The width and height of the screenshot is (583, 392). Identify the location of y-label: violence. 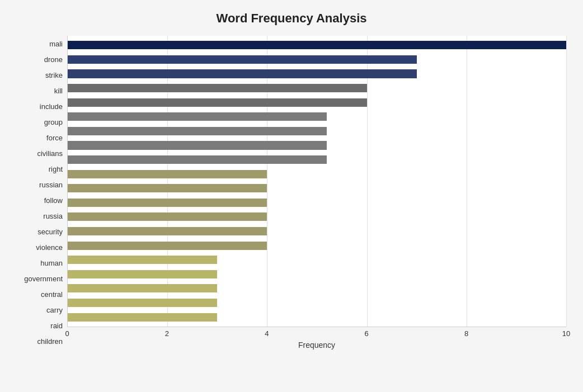
(49, 247).